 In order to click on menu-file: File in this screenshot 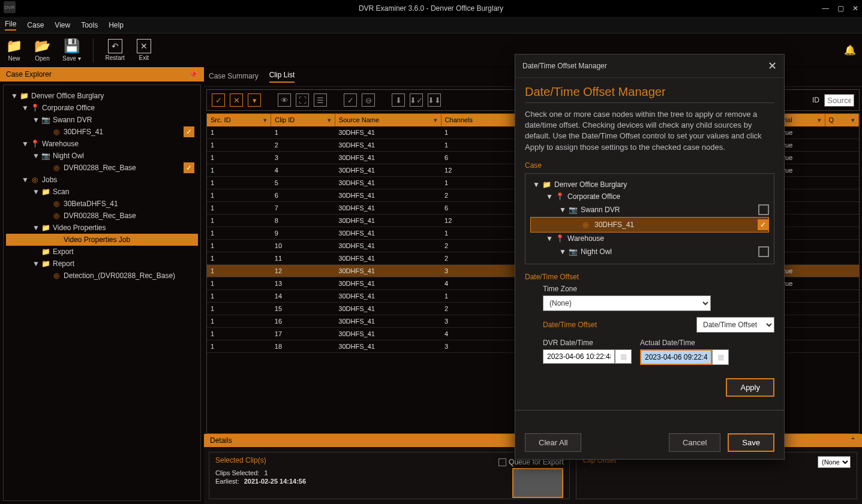, I will do `click(11, 25)`.